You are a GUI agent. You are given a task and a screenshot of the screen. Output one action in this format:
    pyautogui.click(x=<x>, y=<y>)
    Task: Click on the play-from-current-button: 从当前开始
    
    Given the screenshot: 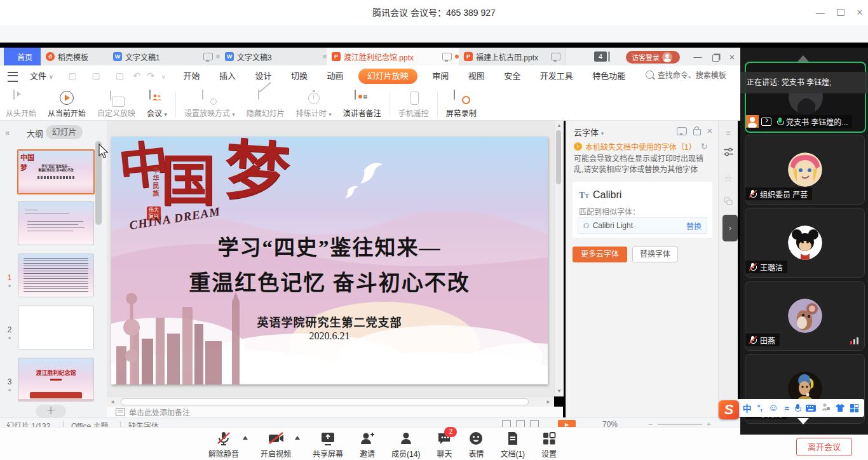 What is the action you would take?
    pyautogui.click(x=67, y=104)
    